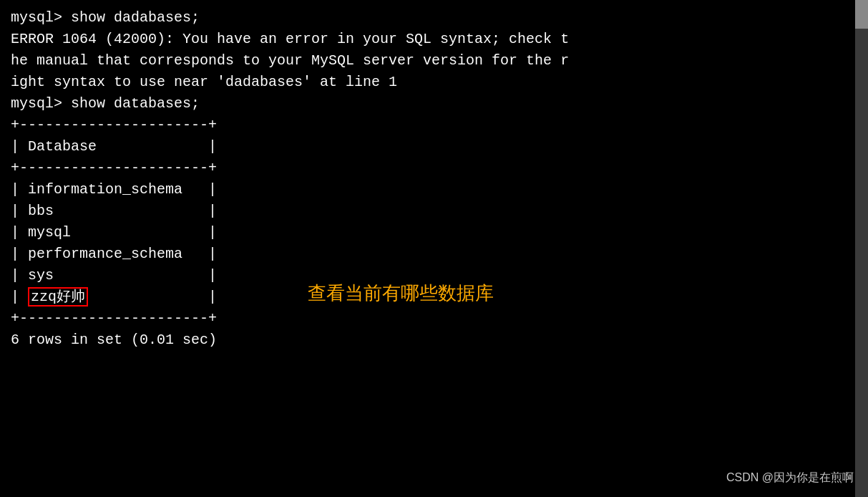 The height and width of the screenshot is (497, 868). What do you see at coordinates (434, 39) in the screenshot?
I see `terminal-line-err1: ERROR 1064 (42000): You have an error in…` at bounding box center [434, 39].